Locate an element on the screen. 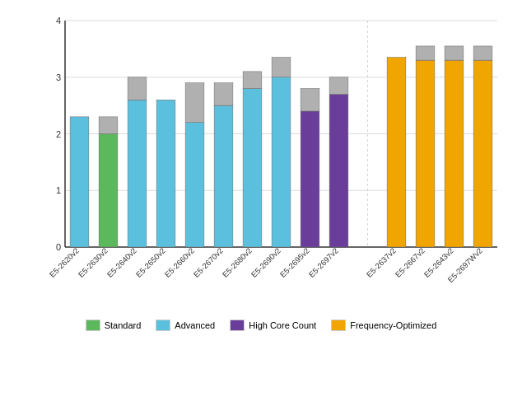  svg-text: E5-2695v2 is located at coordinates (295, 263).